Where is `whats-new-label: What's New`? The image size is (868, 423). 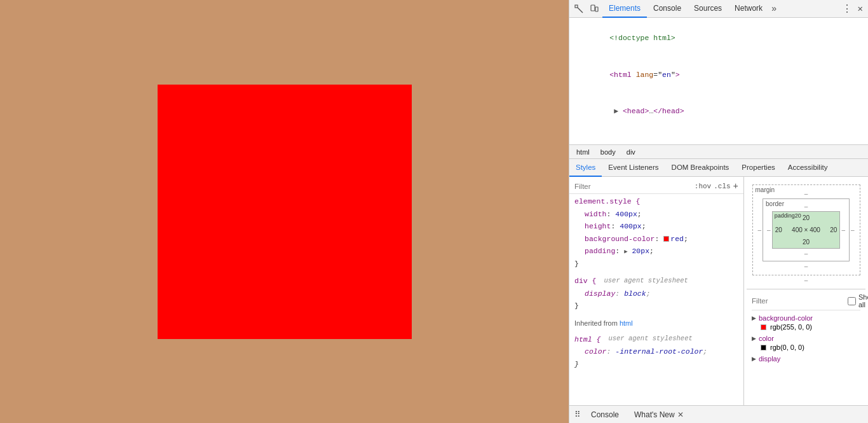
whats-new-label: What's New is located at coordinates (654, 415).